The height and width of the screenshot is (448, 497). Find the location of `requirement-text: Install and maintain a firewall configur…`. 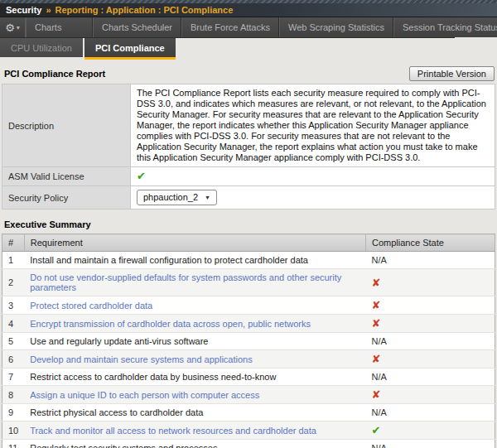

requirement-text: Install and maintain a firewall configur… is located at coordinates (195, 260).